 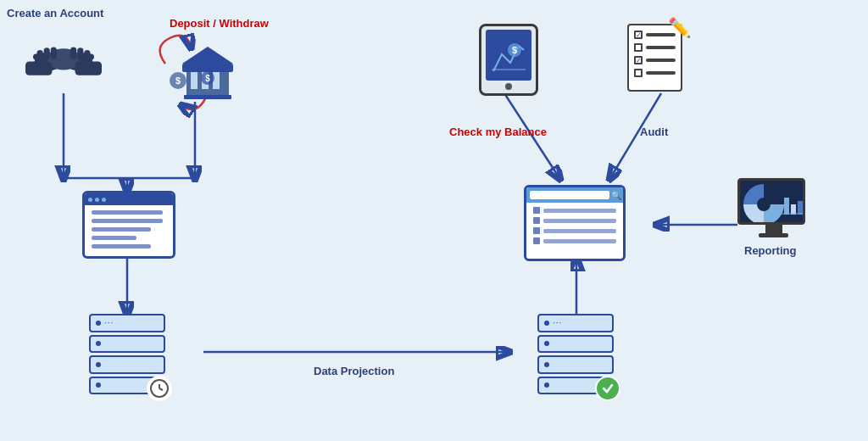 I want to click on left-browser-window, so click(x=129, y=225).